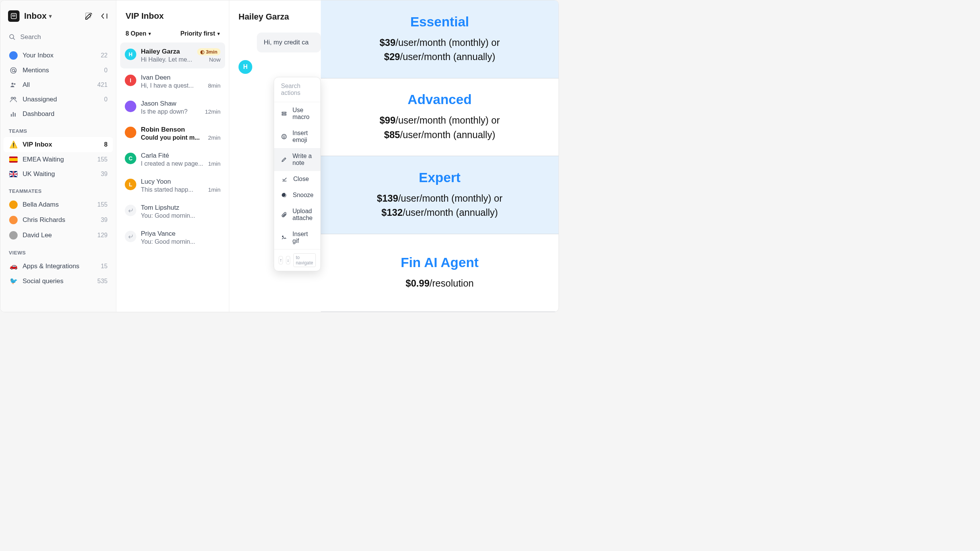 This screenshot has height=551, width=980. Describe the element at coordinates (284, 114) in the screenshot. I see `macro-icon` at that location.